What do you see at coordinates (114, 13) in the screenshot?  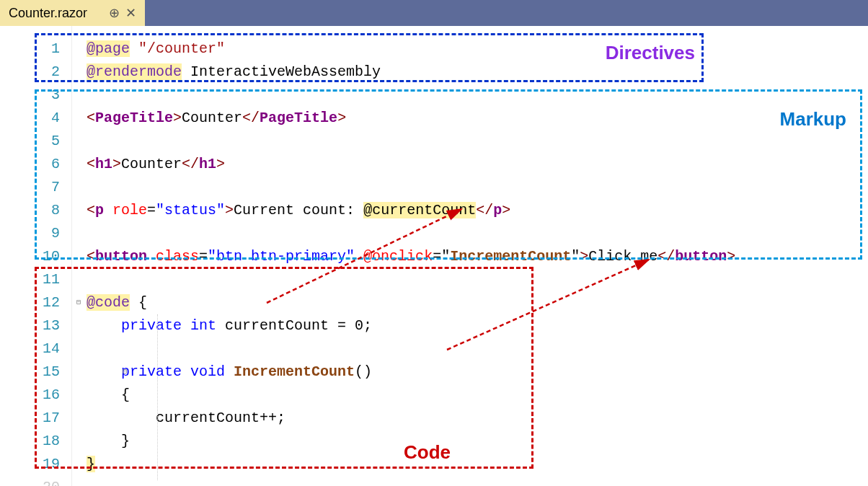 I see `pin-icon: ⊕` at bounding box center [114, 13].